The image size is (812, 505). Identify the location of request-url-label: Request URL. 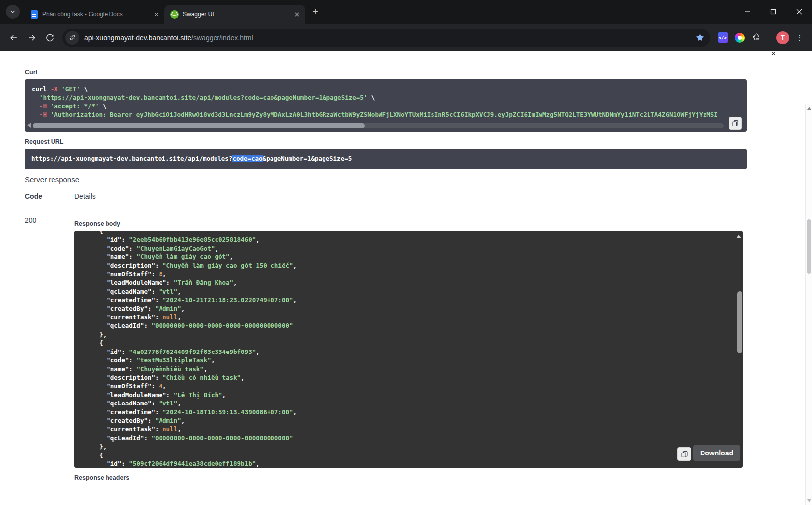
(385, 142).